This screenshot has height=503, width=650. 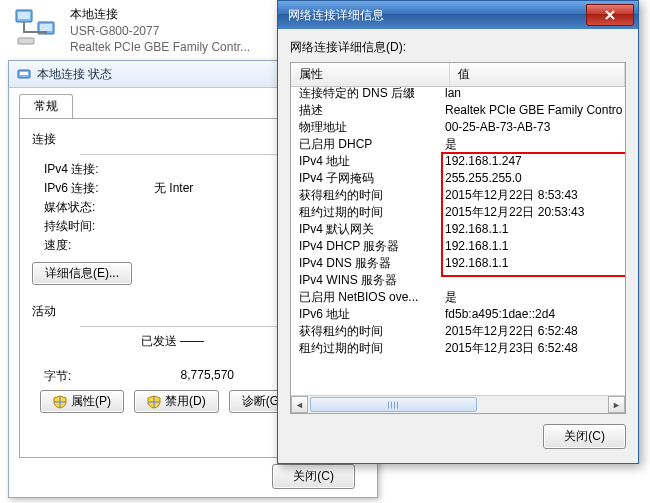 What do you see at coordinates (458, 332) in the screenshot?
I see `grid-row: 获得租约的时间2015年12月22日 6:52:48` at bounding box center [458, 332].